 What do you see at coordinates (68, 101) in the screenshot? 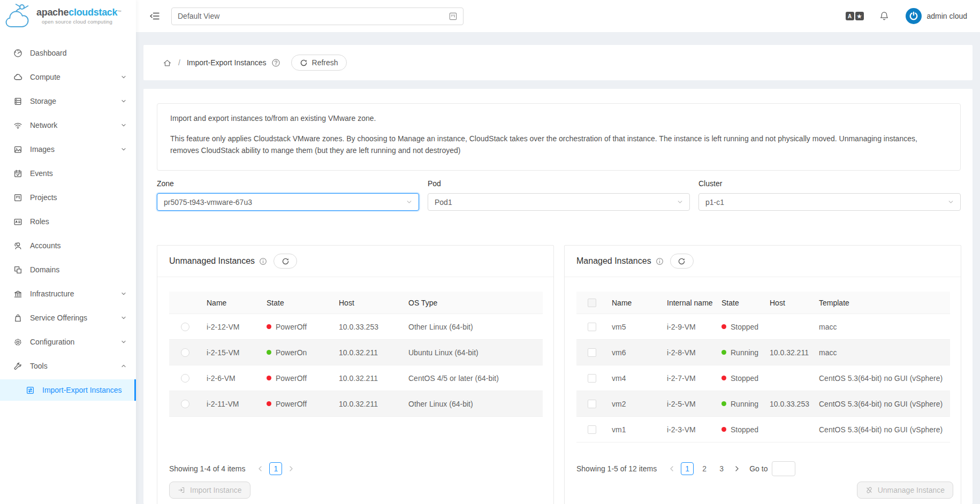
I see `sidebar-item-storage: Storage` at bounding box center [68, 101].